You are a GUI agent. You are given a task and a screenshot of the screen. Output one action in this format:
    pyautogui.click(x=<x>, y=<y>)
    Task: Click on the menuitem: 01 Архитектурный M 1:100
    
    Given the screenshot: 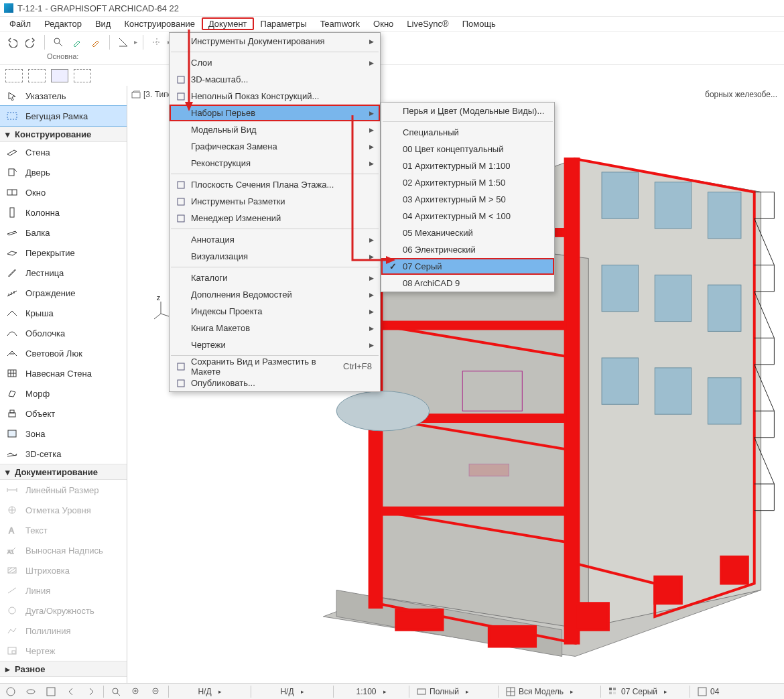 What is the action you would take?
    pyautogui.click(x=468, y=166)
    